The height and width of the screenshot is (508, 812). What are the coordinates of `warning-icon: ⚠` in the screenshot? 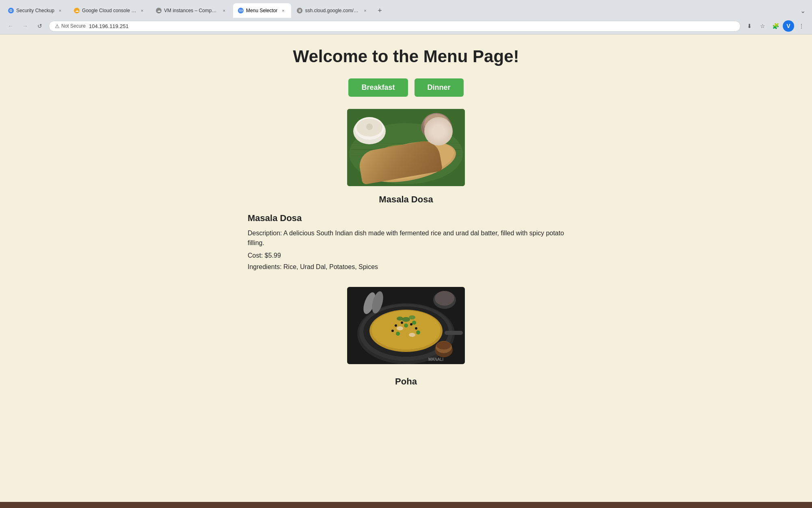 It's located at (57, 26).